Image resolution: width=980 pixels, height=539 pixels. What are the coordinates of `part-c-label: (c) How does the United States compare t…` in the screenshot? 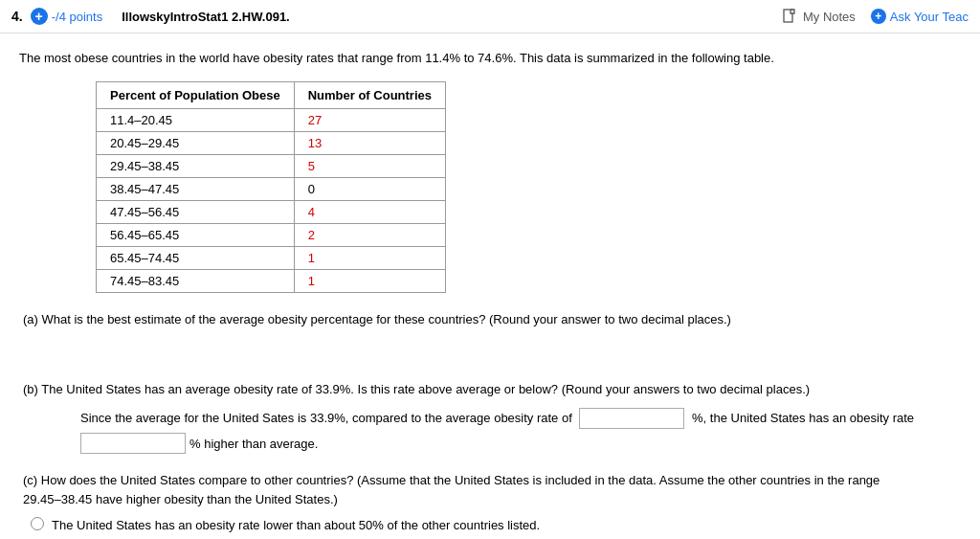 It's located at (471, 490).